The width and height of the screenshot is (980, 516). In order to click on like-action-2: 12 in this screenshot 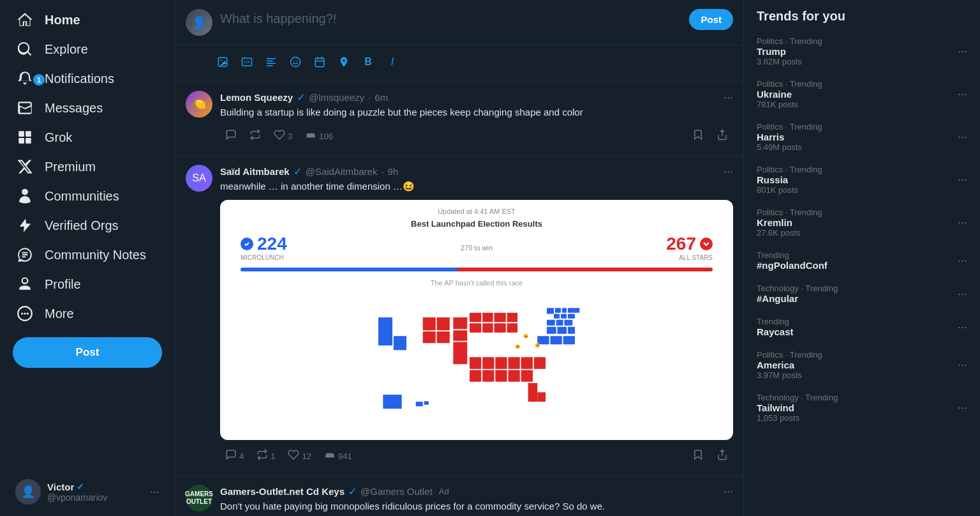, I will do `click(299, 456)`.